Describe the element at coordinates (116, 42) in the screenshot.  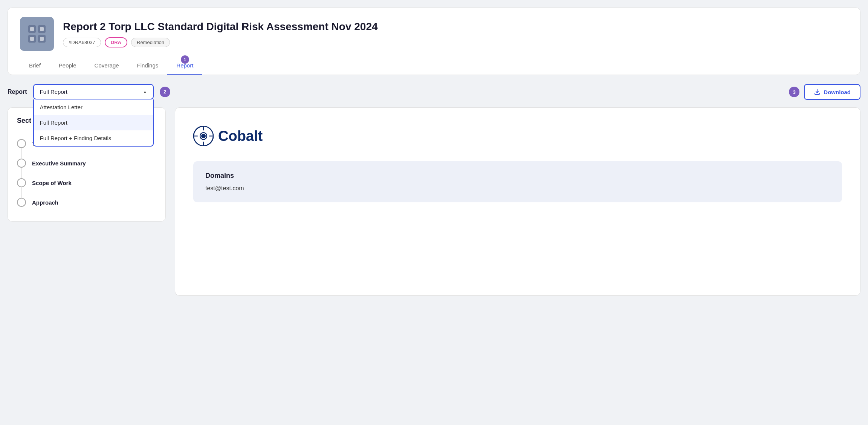
I see `badge-dra: DRA` at that location.